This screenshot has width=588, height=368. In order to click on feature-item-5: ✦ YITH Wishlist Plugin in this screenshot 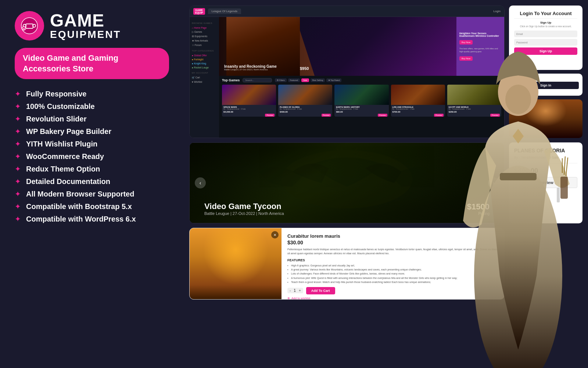, I will do `click(92, 144)`.